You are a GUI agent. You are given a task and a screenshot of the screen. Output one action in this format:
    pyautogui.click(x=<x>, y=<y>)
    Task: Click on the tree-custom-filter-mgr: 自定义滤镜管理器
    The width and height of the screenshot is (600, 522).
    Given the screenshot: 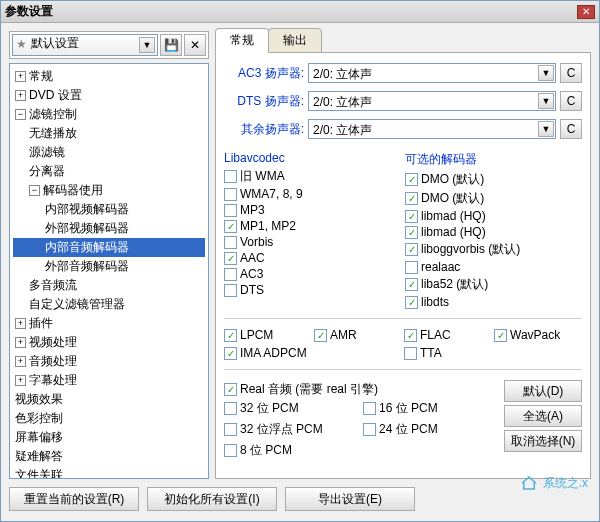 What is the action you would take?
    pyautogui.click(x=109, y=304)
    